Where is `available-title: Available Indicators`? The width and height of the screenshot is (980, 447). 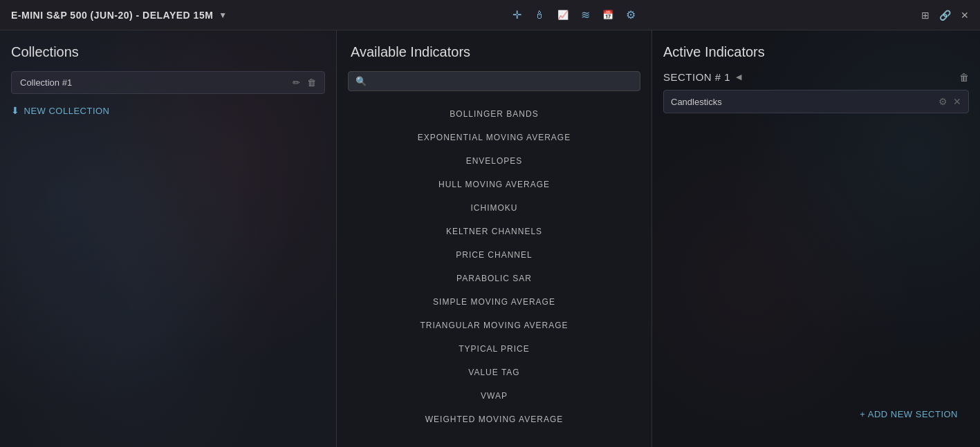
available-title: Available Indicators is located at coordinates (494, 53).